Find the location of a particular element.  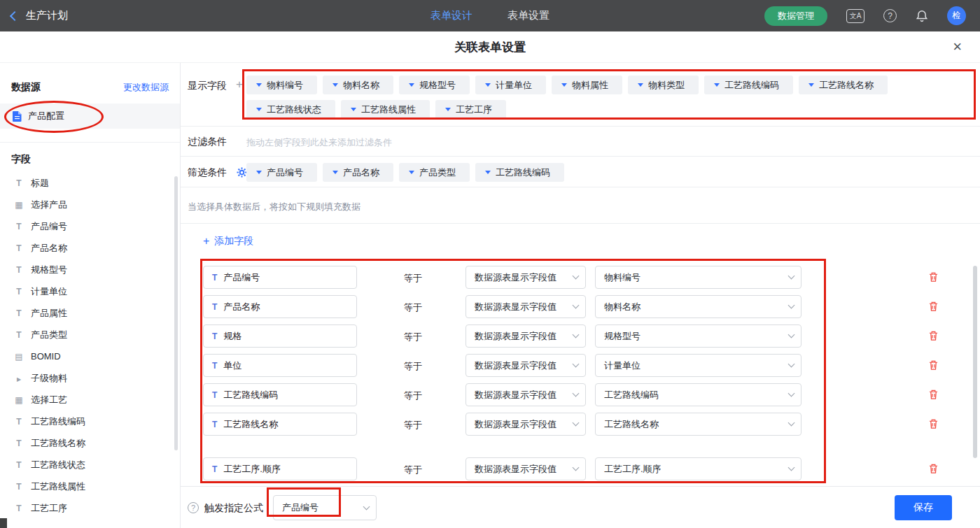

tab-form-settings: 表单设置 is located at coordinates (528, 15).